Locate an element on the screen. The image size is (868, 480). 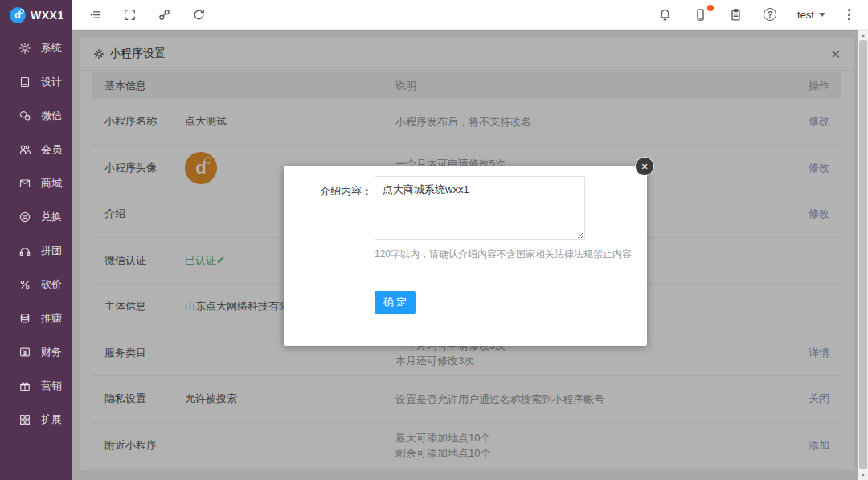
vertical-scrollbar: ▲ ▼ is located at coordinates (863, 255).